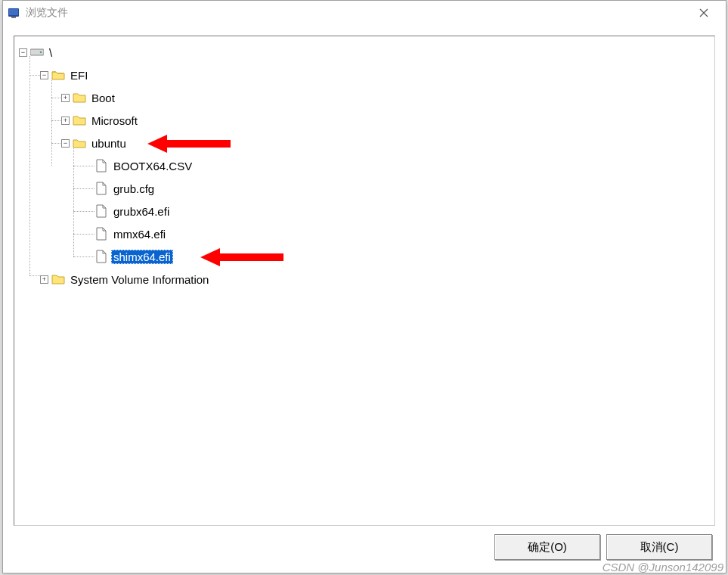 The width and height of the screenshot is (728, 575). I want to click on tree-node-file-selected: shimx64.efi, so click(366, 256).